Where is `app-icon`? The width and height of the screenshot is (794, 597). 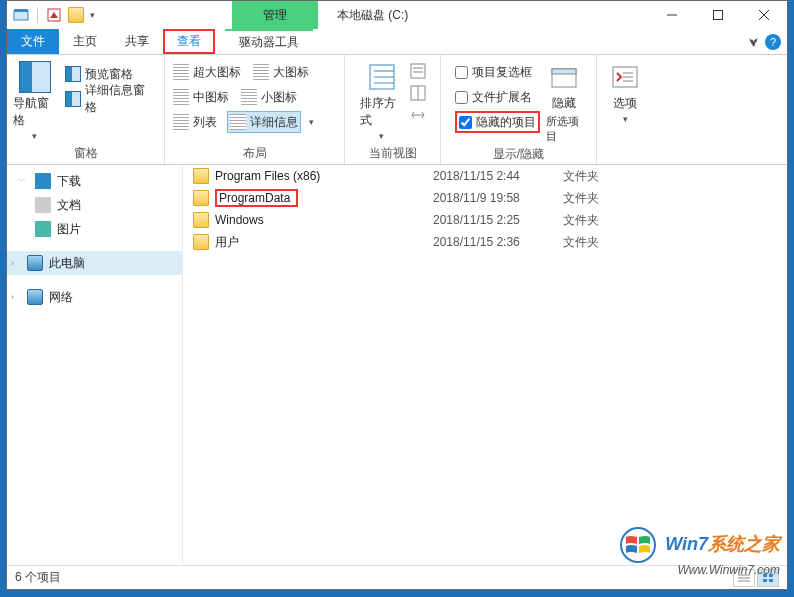 app-icon is located at coordinates (21, 15).